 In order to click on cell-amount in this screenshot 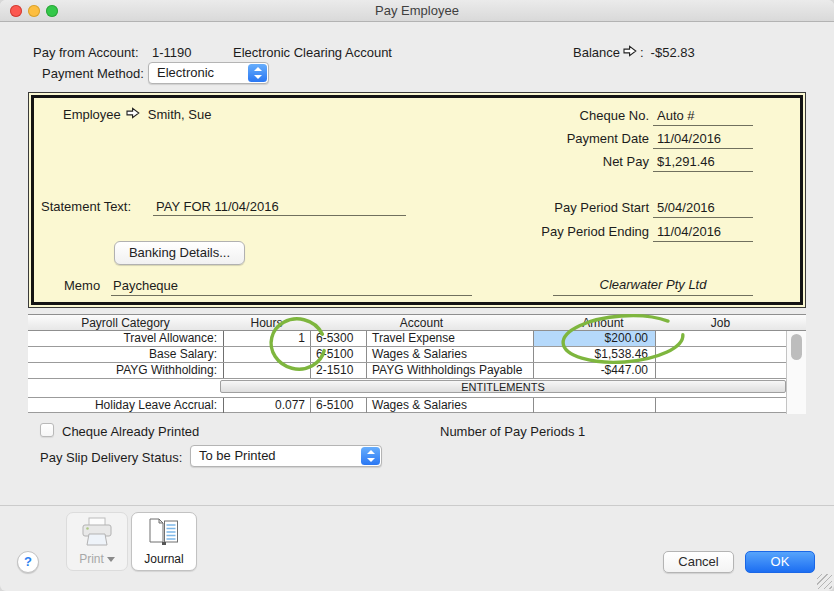, I will do `click(594, 406)`.